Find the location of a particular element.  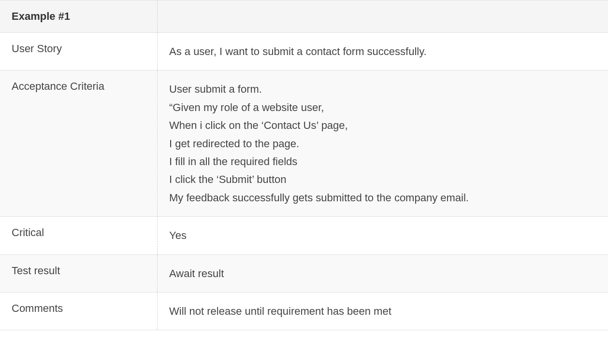

table-row: Comments Will not release until requirem… is located at coordinates (304, 311).